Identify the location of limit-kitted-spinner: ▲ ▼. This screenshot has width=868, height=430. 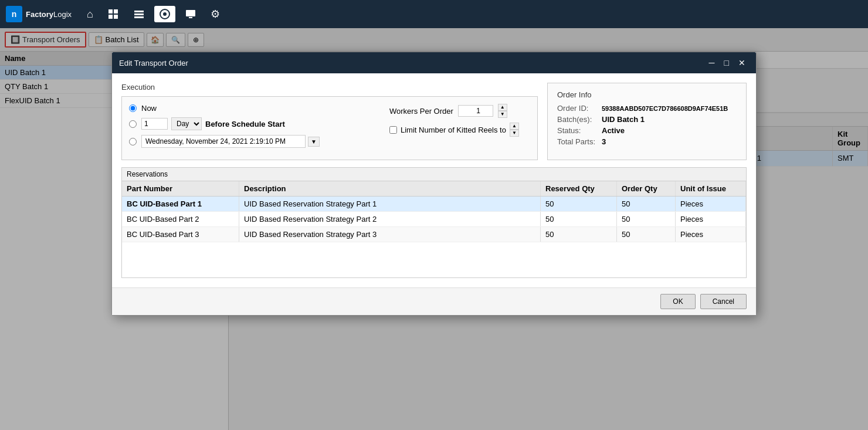
(514, 130).